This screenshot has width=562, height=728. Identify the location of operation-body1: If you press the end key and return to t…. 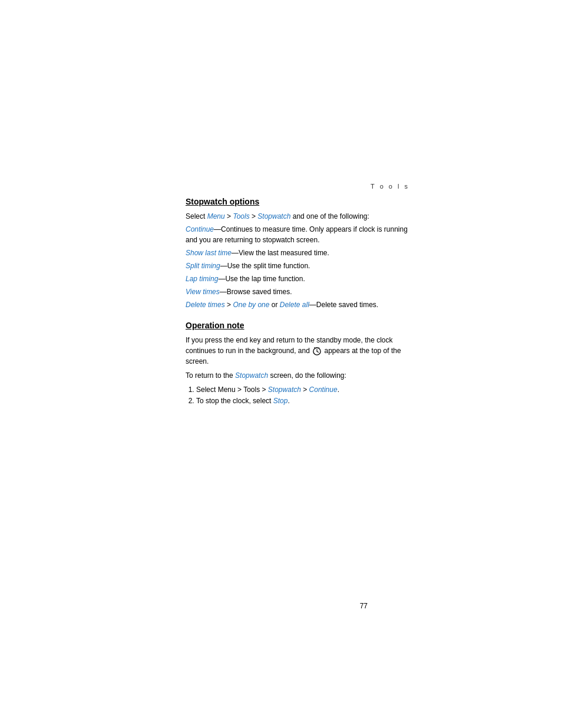
(297, 351).